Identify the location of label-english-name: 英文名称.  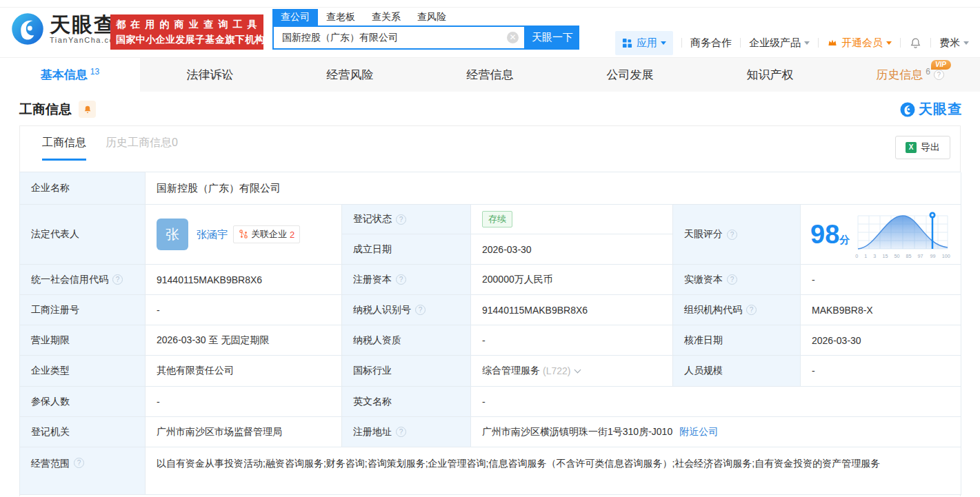
(407, 402).